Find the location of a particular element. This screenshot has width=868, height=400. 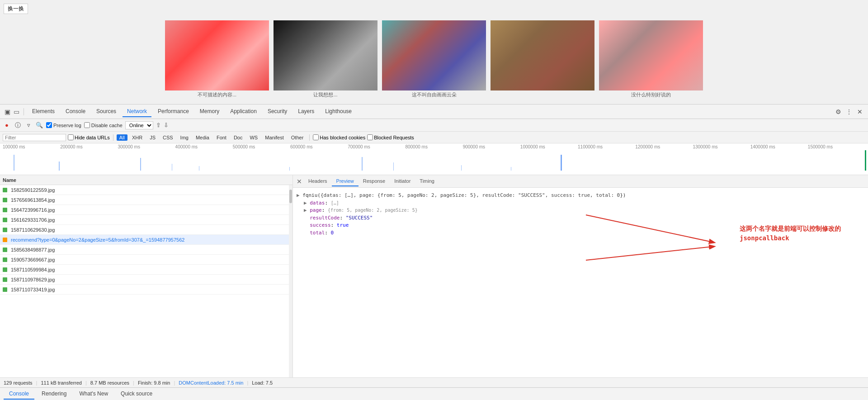

detail-tab-headers: Headers is located at coordinates (318, 181).